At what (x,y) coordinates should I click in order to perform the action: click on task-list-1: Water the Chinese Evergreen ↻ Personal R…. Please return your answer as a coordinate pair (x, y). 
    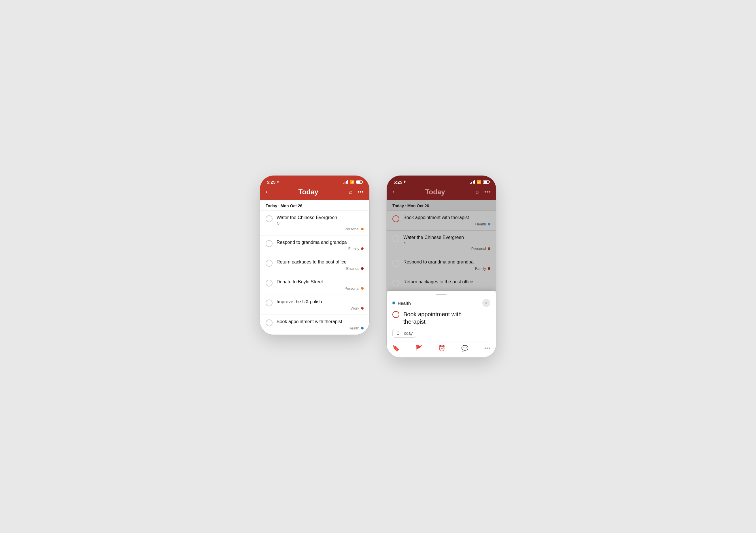
    Looking at the image, I should click on (315, 273).